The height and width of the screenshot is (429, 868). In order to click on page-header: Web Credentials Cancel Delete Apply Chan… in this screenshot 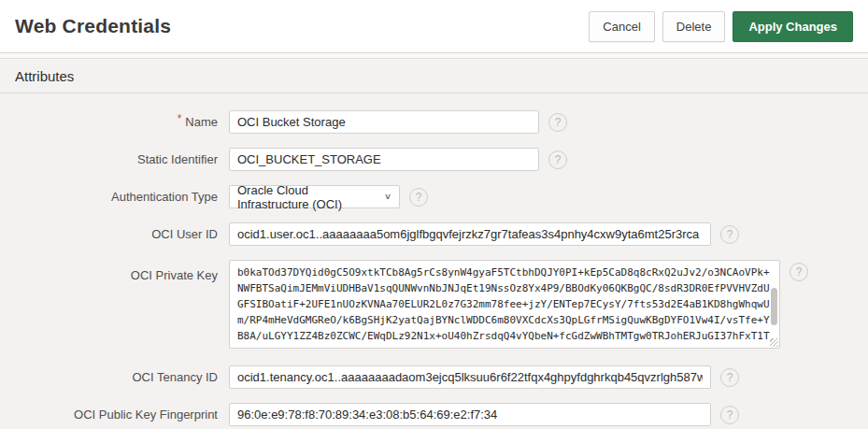, I will do `click(434, 26)`.